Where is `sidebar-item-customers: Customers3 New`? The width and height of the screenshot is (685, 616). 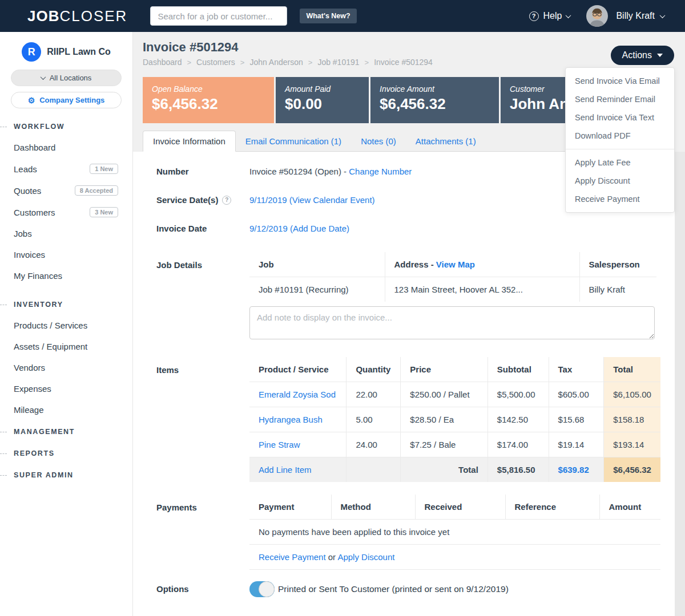
sidebar-item-customers: Customers3 New is located at coordinates (66, 212).